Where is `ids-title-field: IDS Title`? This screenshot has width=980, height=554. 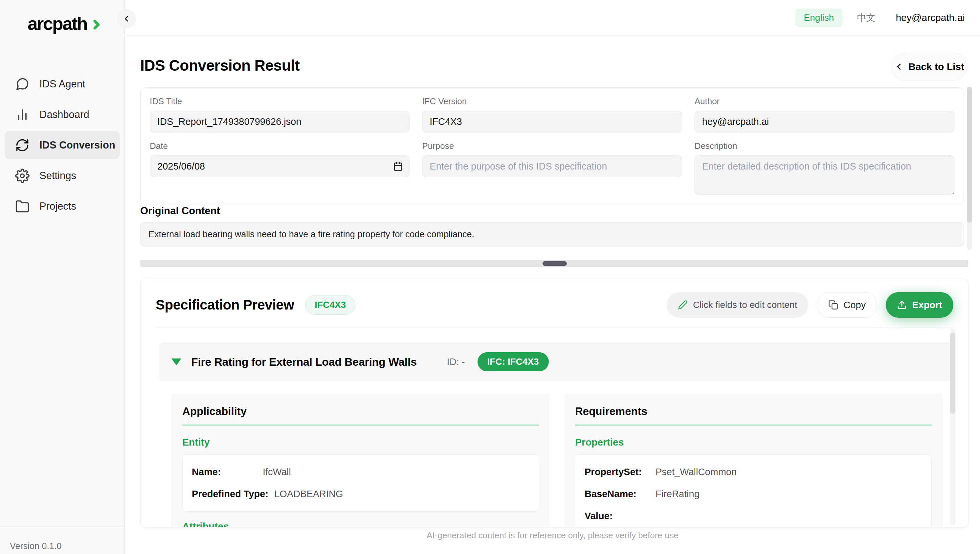 ids-title-field: IDS Title is located at coordinates (280, 114).